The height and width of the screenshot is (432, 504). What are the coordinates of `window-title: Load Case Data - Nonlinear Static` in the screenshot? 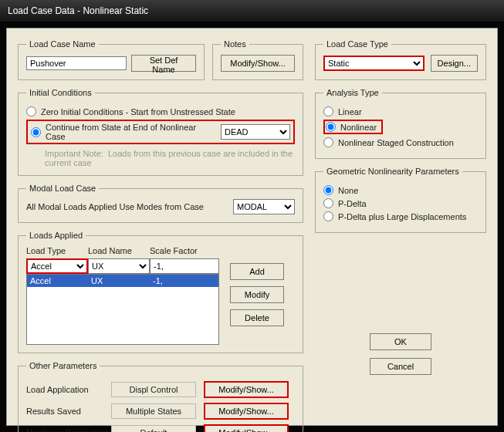 It's located at (78, 11).